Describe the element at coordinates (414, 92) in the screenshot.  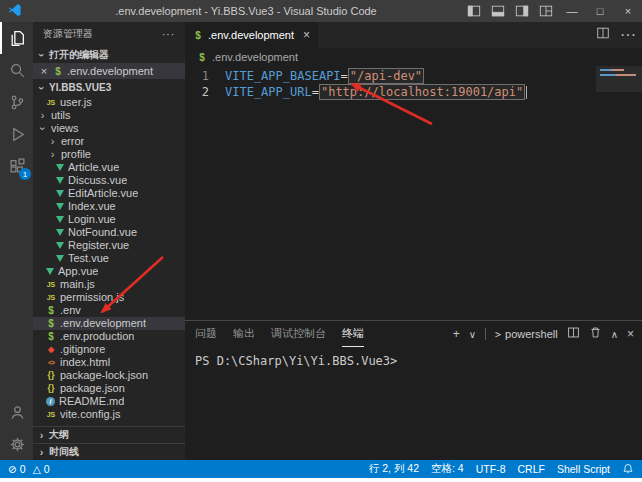
I see `code-line-2: 2VITE_APP_URL="http://localhost:19001/ap…` at that location.